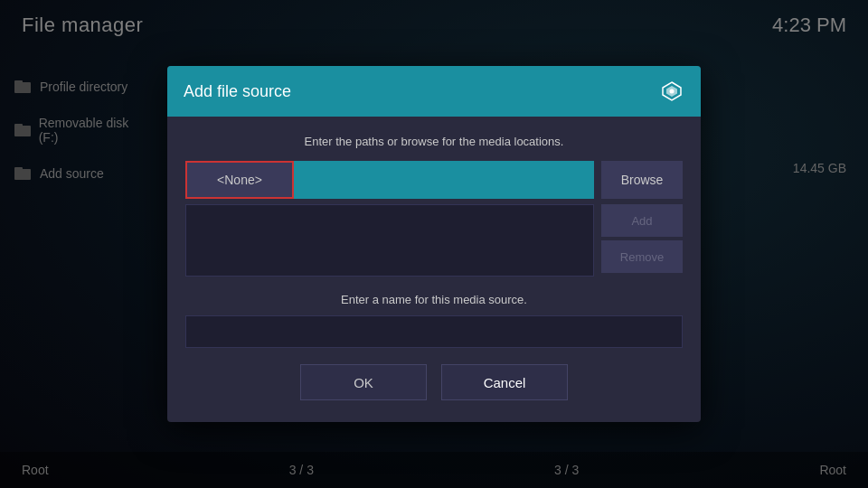  I want to click on action-buttons: OK Cancel, so click(434, 382).